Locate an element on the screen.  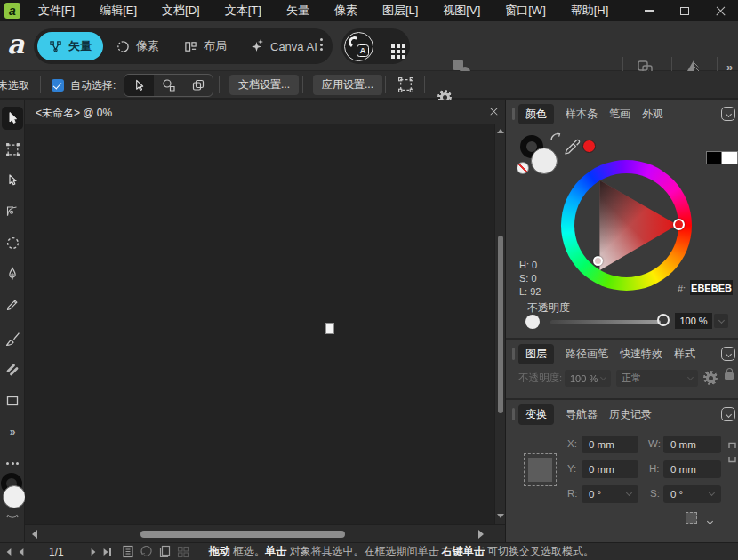
more-tools-chevron: » is located at coordinates (12, 432).